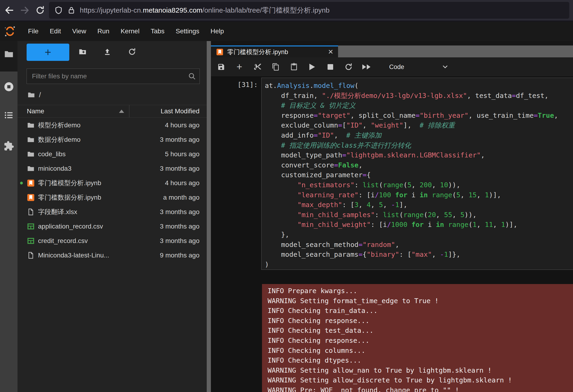  I want to click on file-list: 模型分析demo 4 hours ago 数据分析demo 3 months a…, so click(112, 190).